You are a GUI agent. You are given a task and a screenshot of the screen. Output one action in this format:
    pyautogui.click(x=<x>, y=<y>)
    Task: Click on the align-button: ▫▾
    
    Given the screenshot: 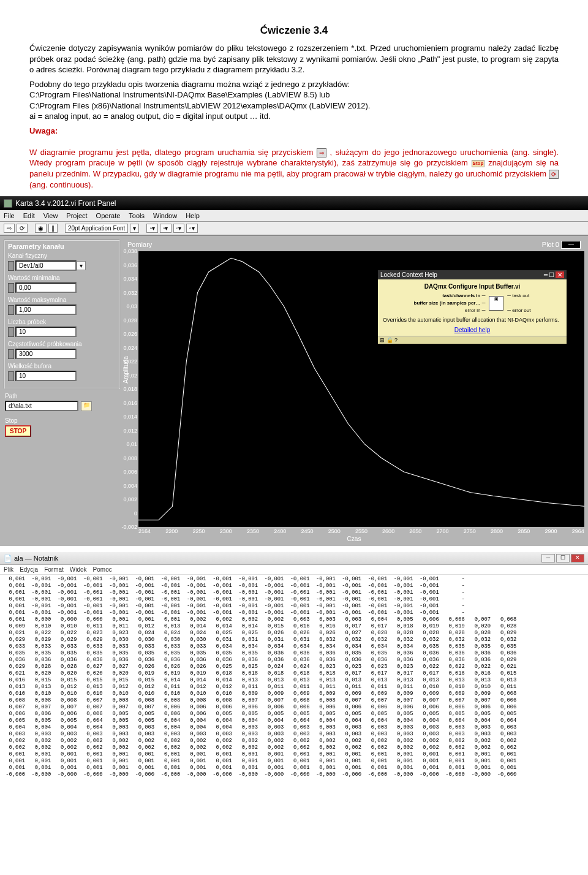 What is the action you would take?
    pyautogui.click(x=152, y=228)
    